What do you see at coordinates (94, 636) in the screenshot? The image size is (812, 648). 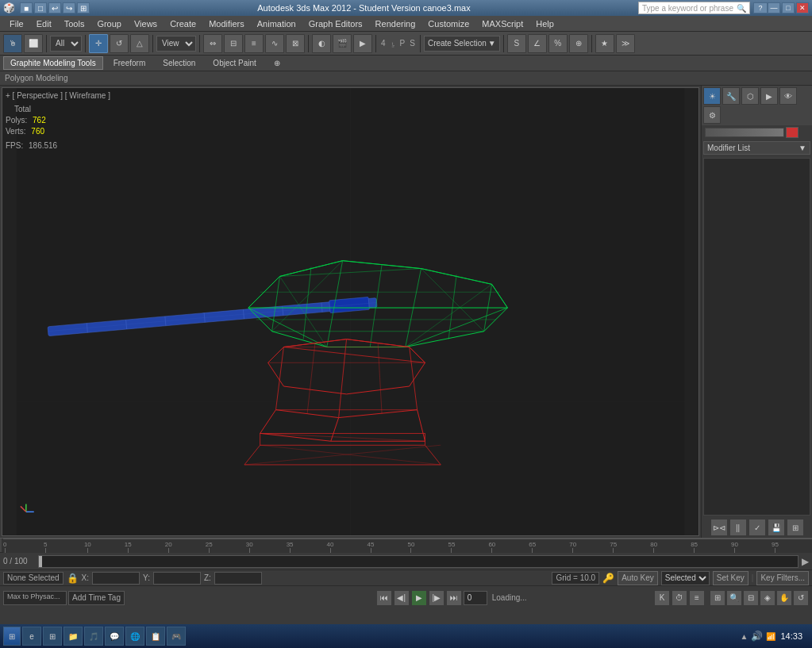 I see `taskbar-app-4: 🎵` at bounding box center [94, 636].